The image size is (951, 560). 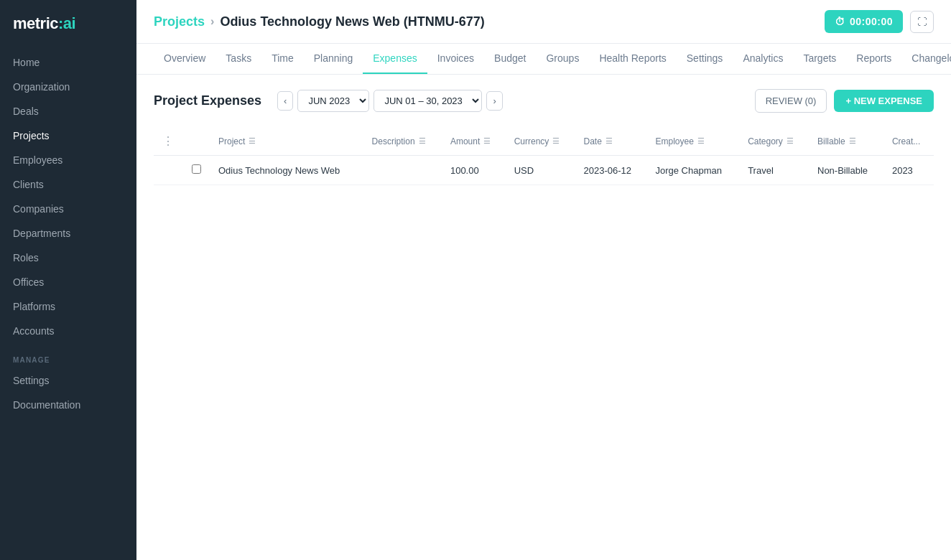 I want to click on expenses-title: Project Expenses, so click(x=208, y=101).